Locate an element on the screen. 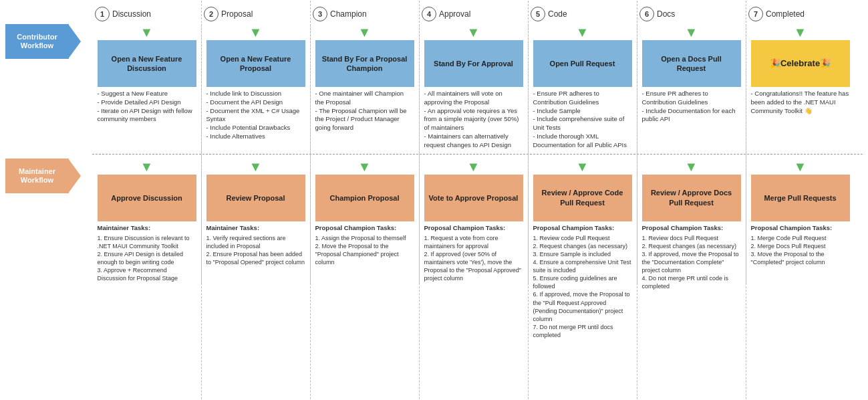 The width and height of the screenshot is (868, 400). phase-col-6: 6Docs is located at coordinates (691, 14).